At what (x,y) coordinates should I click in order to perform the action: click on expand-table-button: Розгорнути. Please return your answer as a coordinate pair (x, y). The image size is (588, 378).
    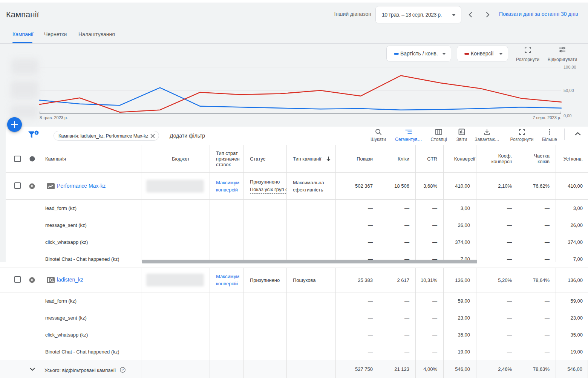
    Looking at the image, I should click on (522, 135).